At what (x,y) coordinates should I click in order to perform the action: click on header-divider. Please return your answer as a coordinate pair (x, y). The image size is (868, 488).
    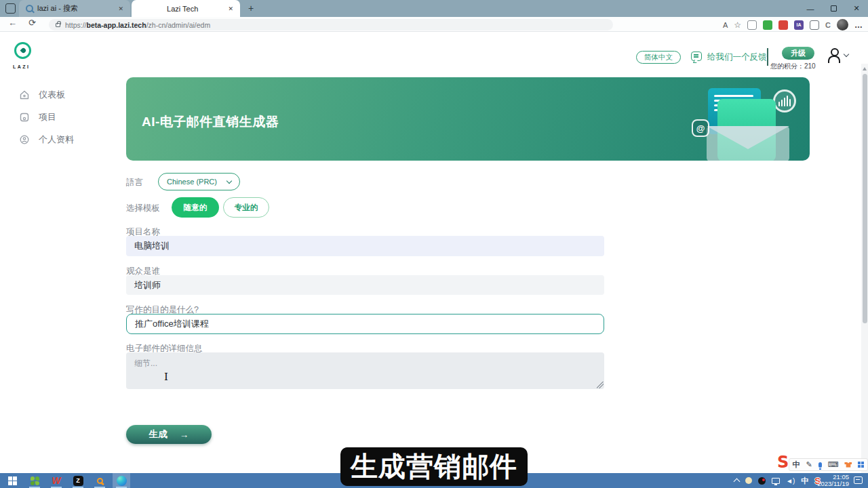
    Looking at the image, I should click on (768, 57).